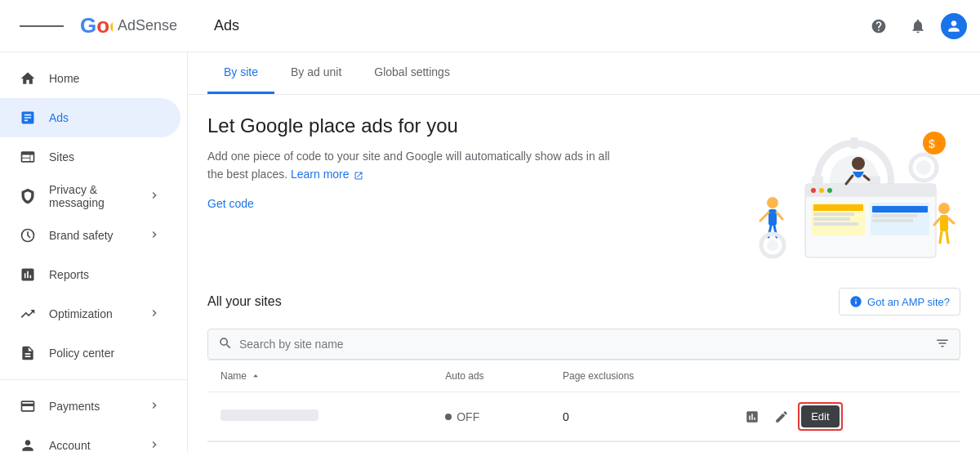 This screenshot has height=452, width=980. I want to click on info-icon, so click(856, 302).